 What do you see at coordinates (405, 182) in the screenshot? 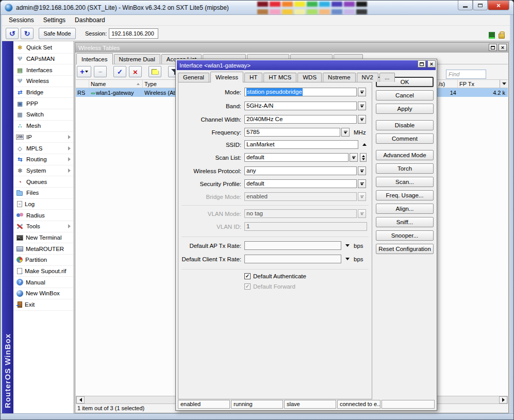
I see `scan-button: Scan...` at bounding box center [405, 182].